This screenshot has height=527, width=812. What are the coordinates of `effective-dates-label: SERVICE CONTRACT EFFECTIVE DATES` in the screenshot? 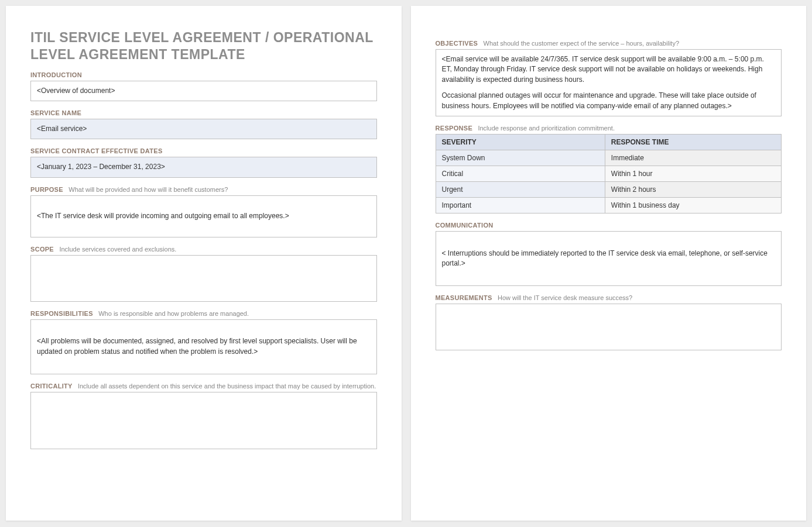 It's located at (204, 151).